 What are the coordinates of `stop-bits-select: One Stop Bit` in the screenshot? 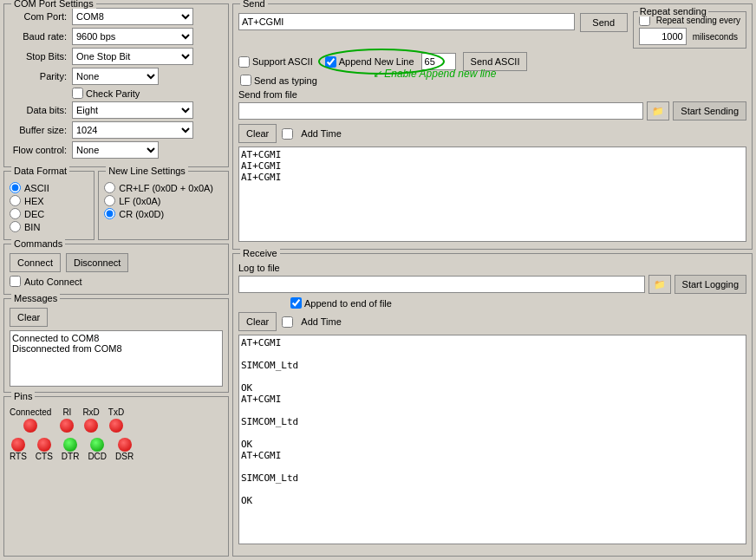 It's located at (133, 56).